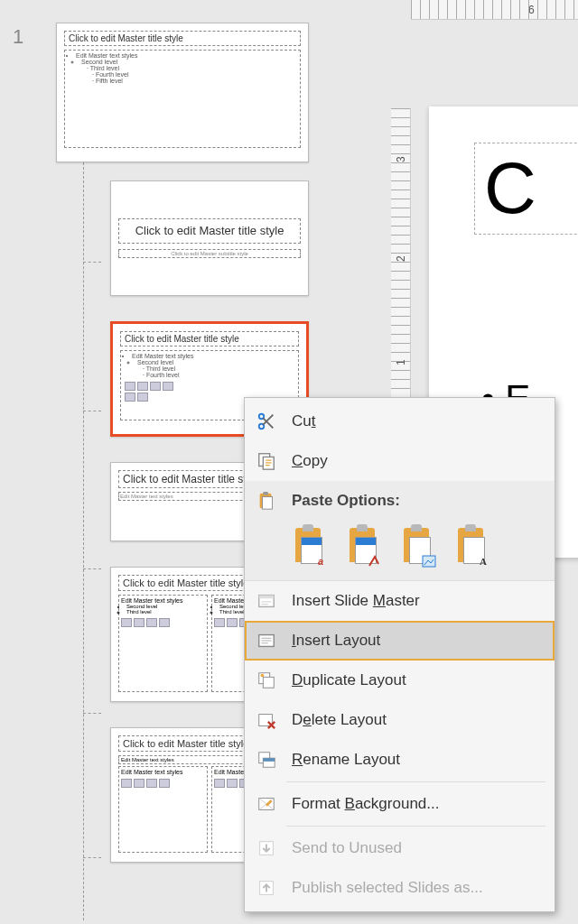  I want to click on layout-connector-line, so click(83, 541).